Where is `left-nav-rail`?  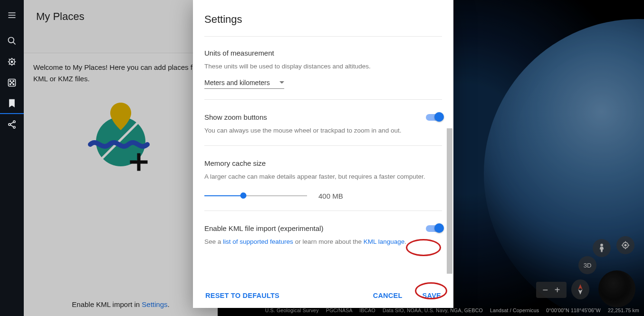
left-nav-rail is located at coordinates (12, 158).